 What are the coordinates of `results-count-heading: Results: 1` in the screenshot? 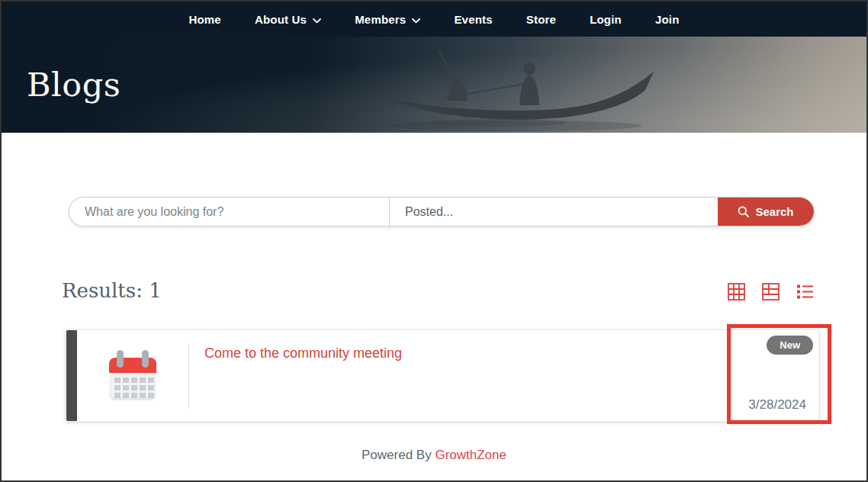 It's located at (111, 291).